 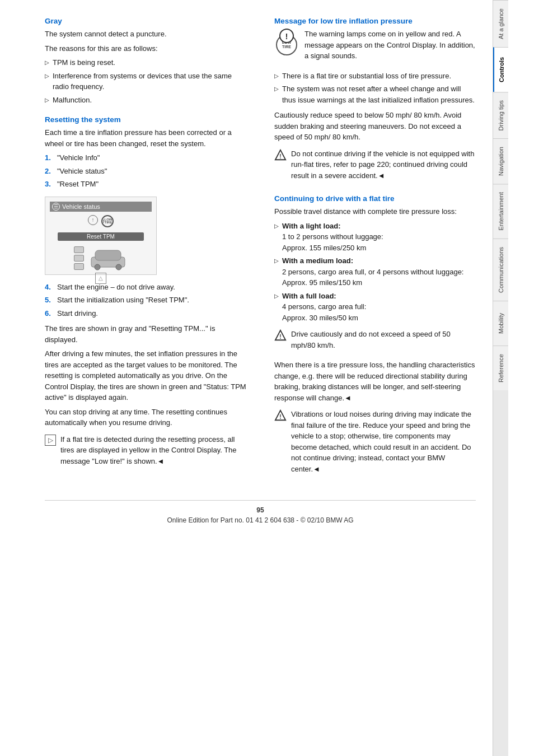 What do you see at coordinates (146, 49) in the screenshot?
I see `gray-p2: The reasons for this are as follows:` at bounding box center [146, 49].